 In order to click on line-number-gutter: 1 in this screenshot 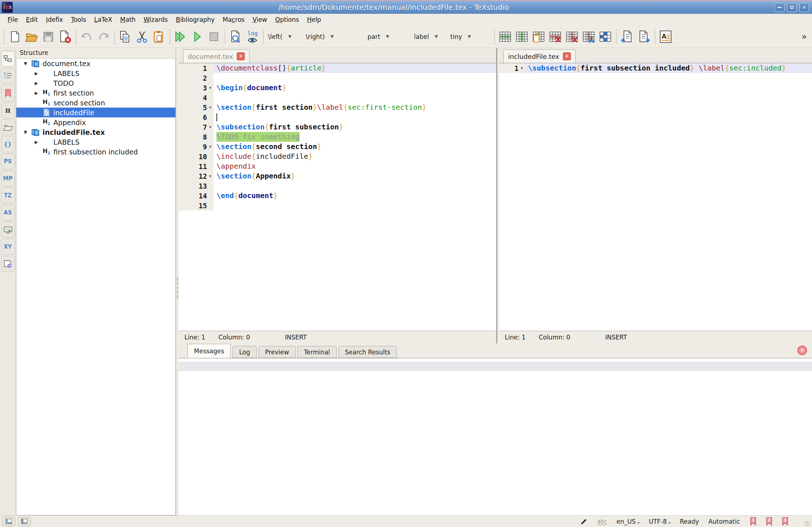, I will do `click(196, 68)`.